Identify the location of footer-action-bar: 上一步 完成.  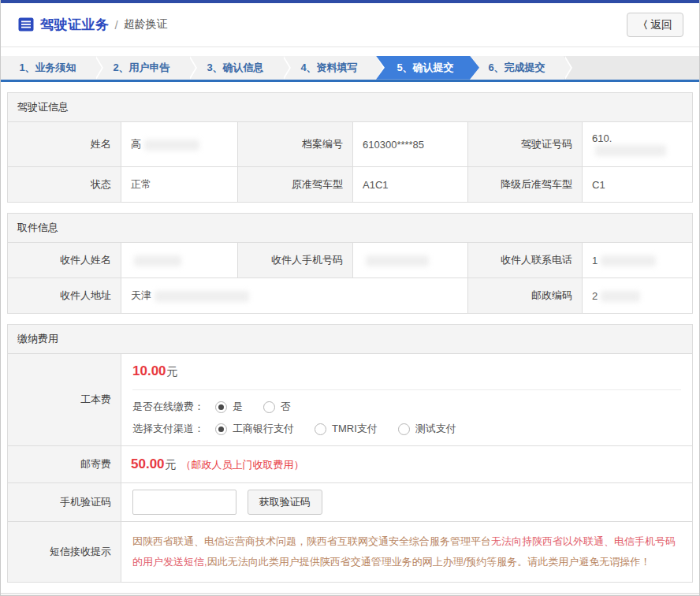
(350, 594).